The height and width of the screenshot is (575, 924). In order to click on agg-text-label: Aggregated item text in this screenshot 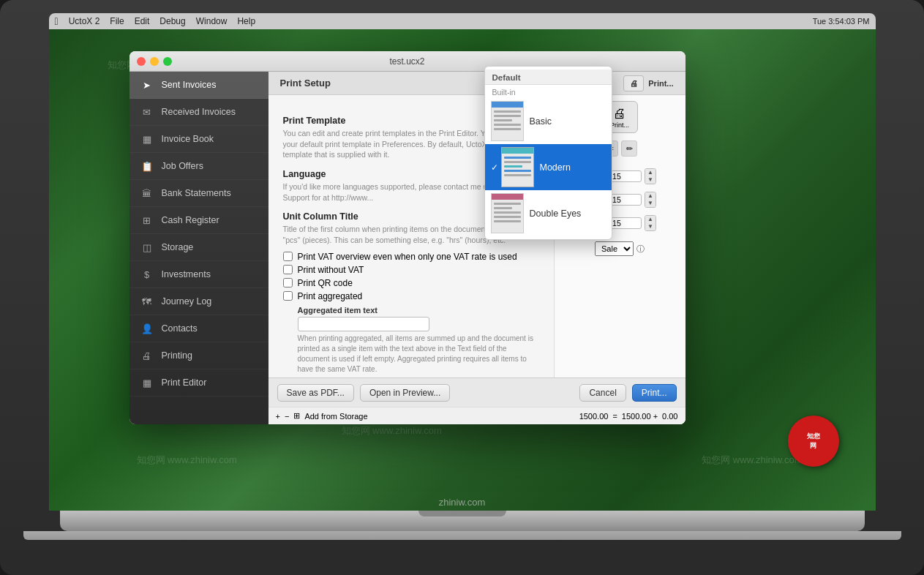, I will do `click(418, 310)`.